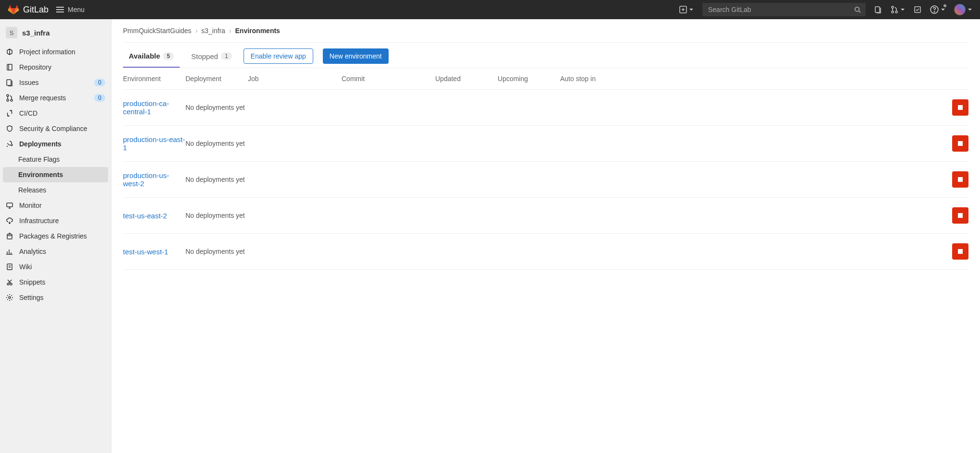 Image resolution: width=980 pixels, height=453 pixels. What do you see at coordinates (257, 31) in the screenshot?
I see `breadcrumb-item: Environments` at bounding box center [257, 31].